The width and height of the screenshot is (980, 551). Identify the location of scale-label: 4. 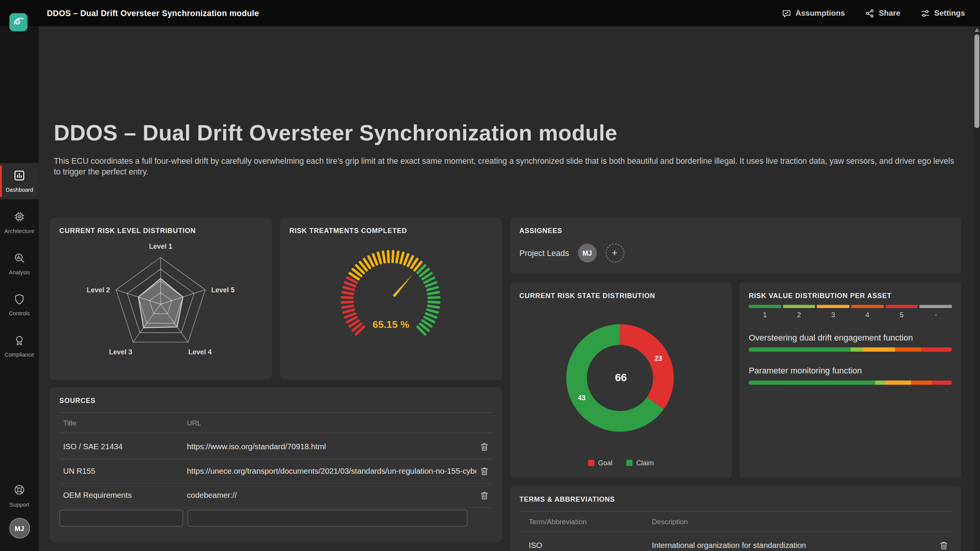
(867, 315).